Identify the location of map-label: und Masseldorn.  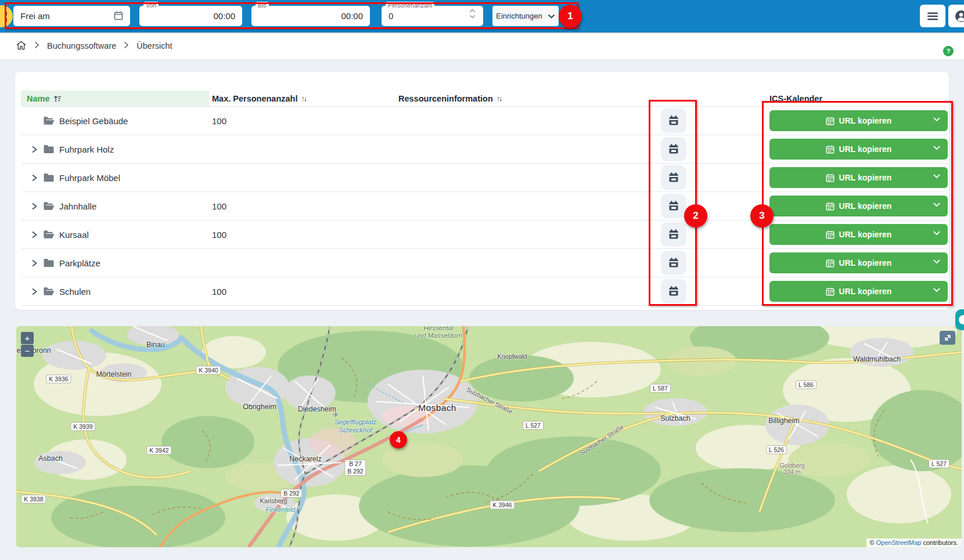
(438, 335).